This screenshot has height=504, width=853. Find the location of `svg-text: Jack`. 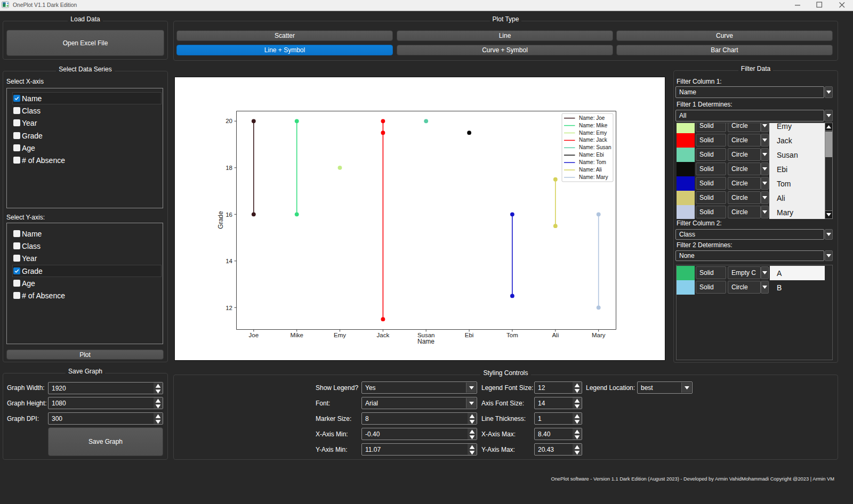

svg-text: Jack is located at coordinates (383, 335).